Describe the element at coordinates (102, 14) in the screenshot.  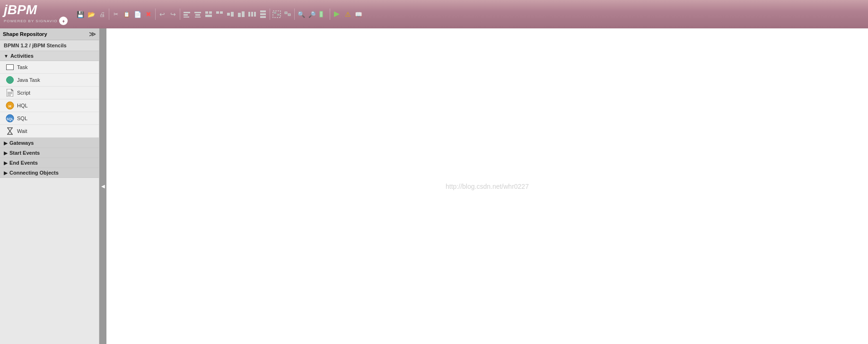
I see `print-button: 🖨` at that location.